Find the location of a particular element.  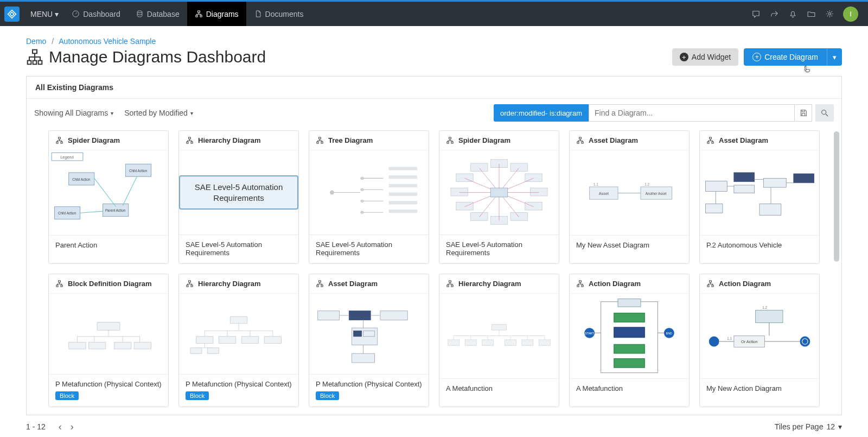

card-name: My New Asset Diagram is located at coordinates (629, 245).